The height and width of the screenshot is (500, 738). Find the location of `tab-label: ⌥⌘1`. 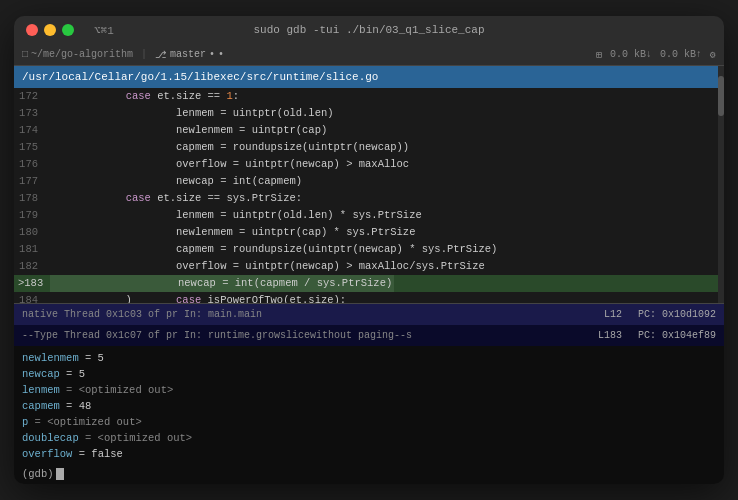

tab-label: ⌥⌘1 is located at coordinates (104, 30).